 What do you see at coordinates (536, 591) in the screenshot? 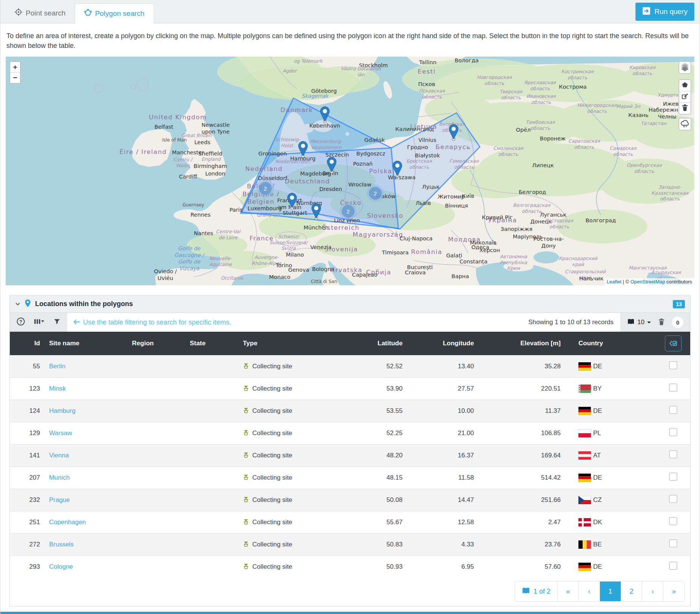
I see `page-indicator: 1 of 2` at bounding box center [536, 591].